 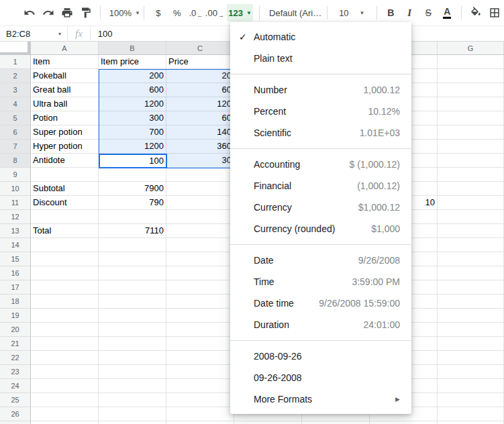 What do you see at coordinates (64, 203) in the screenshot?
I see `cell-A11: Discount` at bounding box center [64, 203].